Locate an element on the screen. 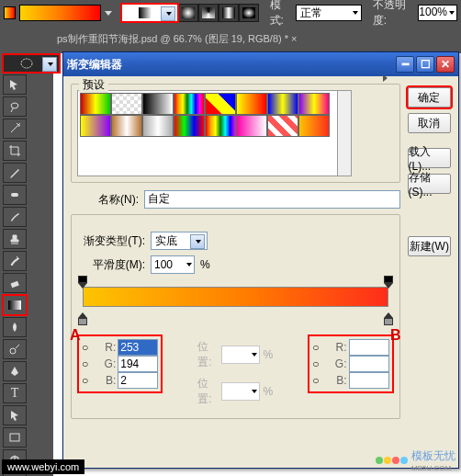  marquee-tool is located at coordinates (31, 63).